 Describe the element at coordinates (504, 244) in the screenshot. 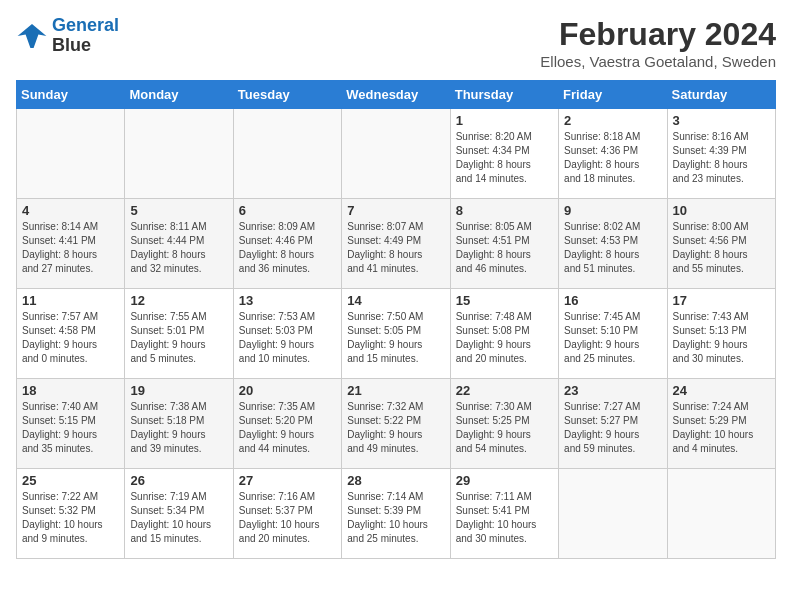

I see `calendar-cell: 8Sunrise: 8:05 AM Sunset: 4:51 PM Daylig…` at that location.